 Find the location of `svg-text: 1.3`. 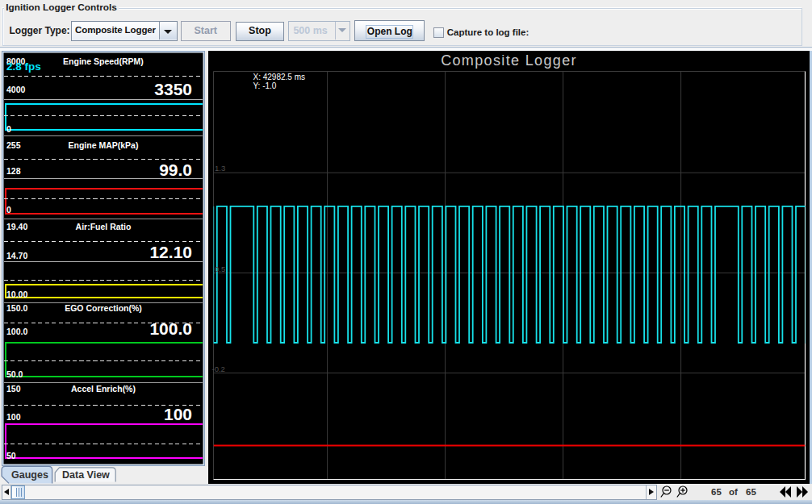

svg-text: 1.3 is located at coordinates (220, 168).